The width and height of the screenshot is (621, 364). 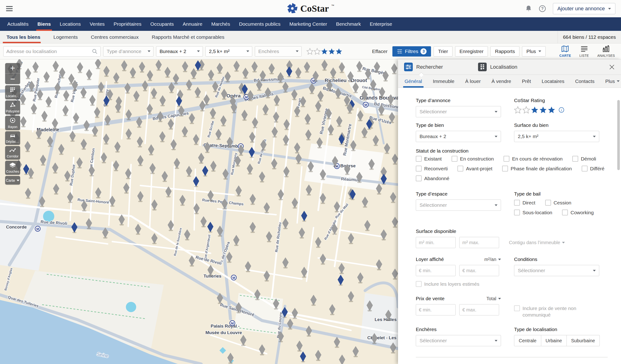 What do you see at coordinates (423, 67) in the screenshot?
I see `panel-mode-rechercher: Rechercher` at bounding box center [423, 67].